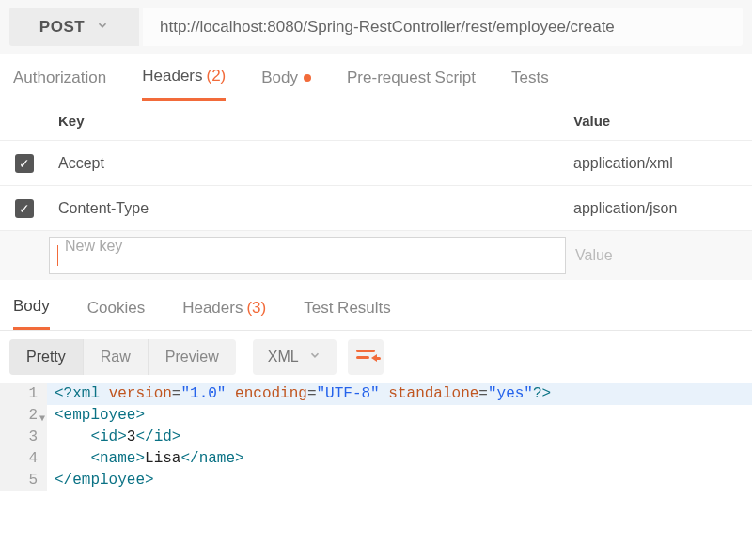  I want to click on format-label: XML, so click(284, 357).